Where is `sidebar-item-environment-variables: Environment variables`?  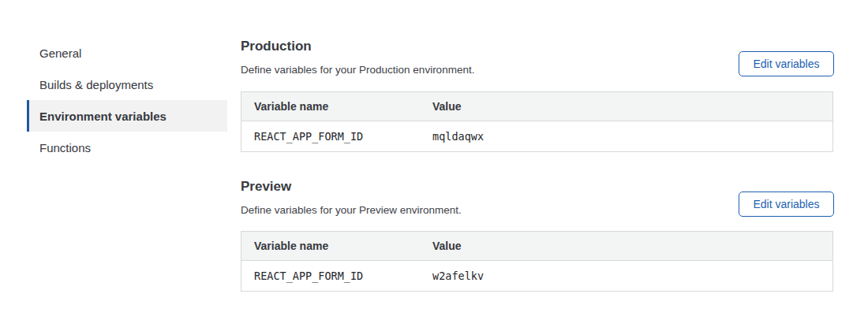
sidebar-item-environment-variables: Environment variables is located at coordinates (127, 116).